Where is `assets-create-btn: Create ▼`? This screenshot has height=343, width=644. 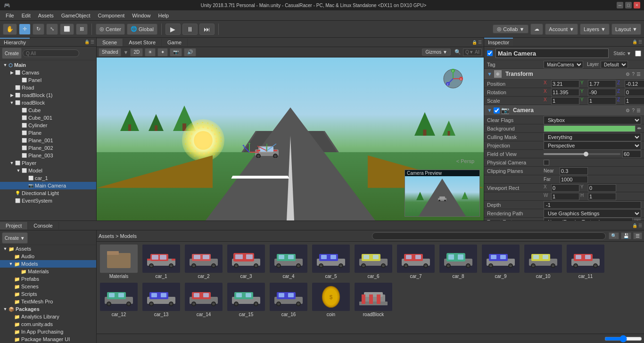
assets-create-btn: Create ▼ is located at coordinates (15, 238).